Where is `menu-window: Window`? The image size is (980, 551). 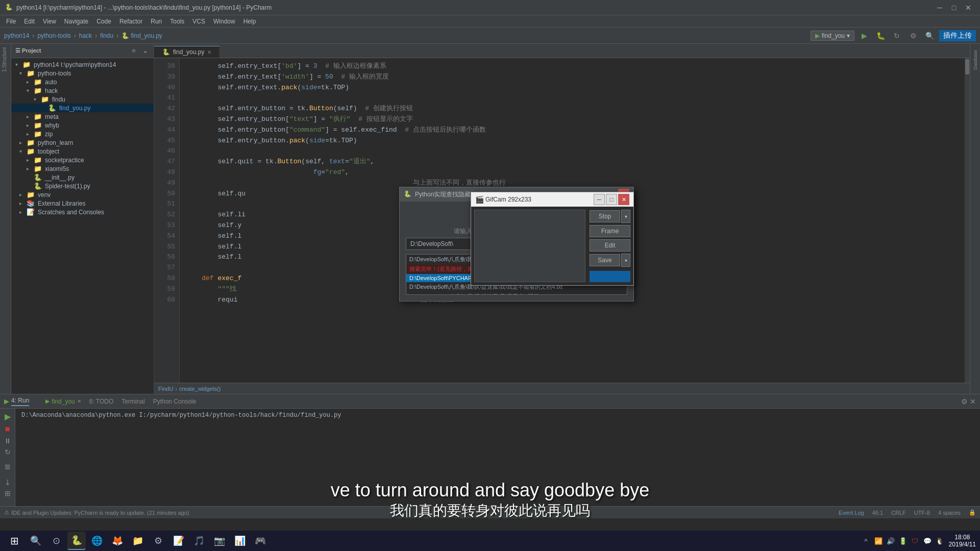
menu-window: Window is located at coordinates (225, 21).